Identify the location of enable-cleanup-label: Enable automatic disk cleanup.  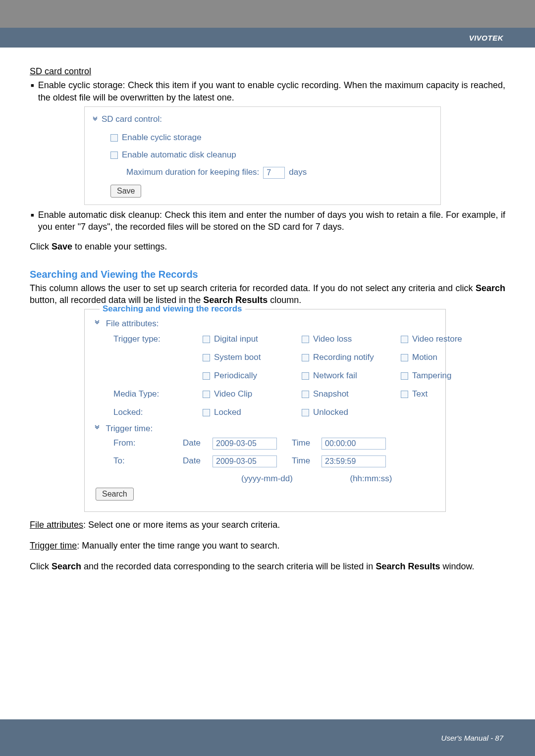
(179, 155).